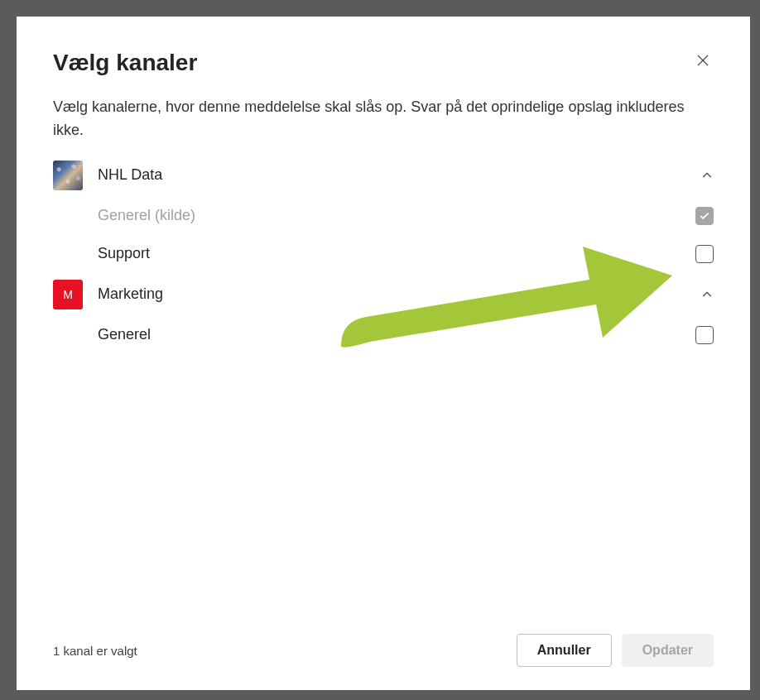 Image resolution: width=760 pixels, height=700 pixels. I want to click on team-header-nhl-data: NHL Data, so click(383, 175).